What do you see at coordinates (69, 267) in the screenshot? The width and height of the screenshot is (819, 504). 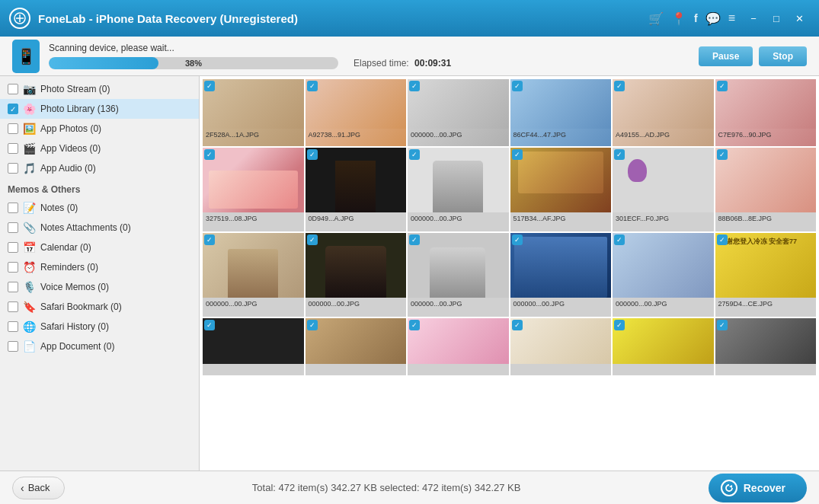 I see `label-reminders: Reminders (0)` at bounding box center [69, 267].